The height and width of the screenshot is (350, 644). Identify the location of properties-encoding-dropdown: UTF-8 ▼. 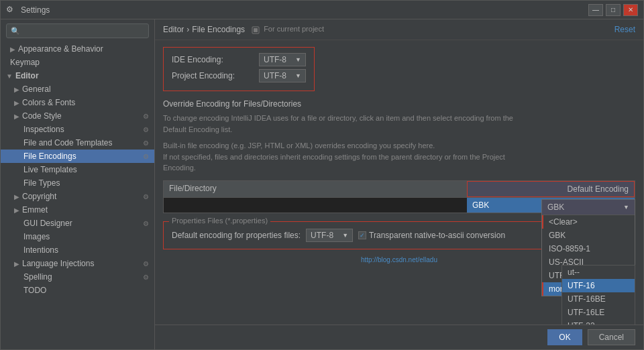
(329, 235).